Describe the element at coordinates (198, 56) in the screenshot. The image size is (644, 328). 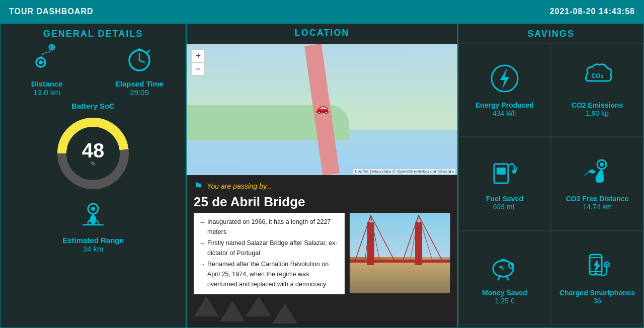
I see `zoom-in-button: +` at that location.